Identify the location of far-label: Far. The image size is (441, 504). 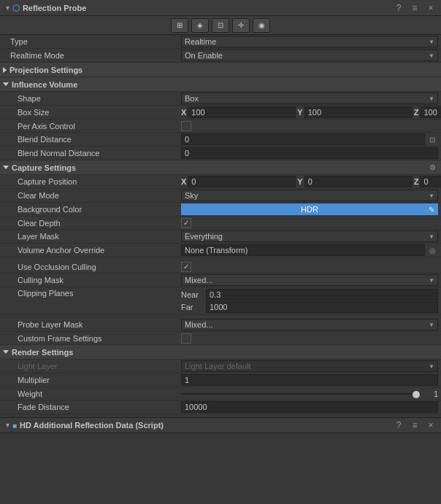
(192, 307).